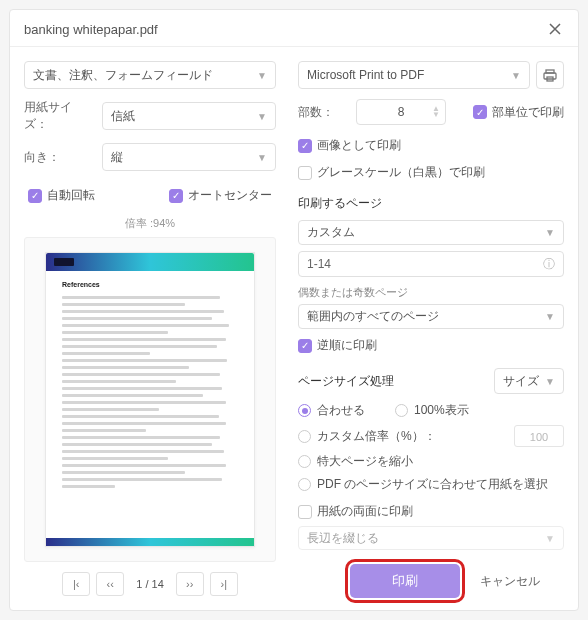 This screenshot has height=620, width=588. I want to click on paper-size-value: 信紙, so click(123, 116).